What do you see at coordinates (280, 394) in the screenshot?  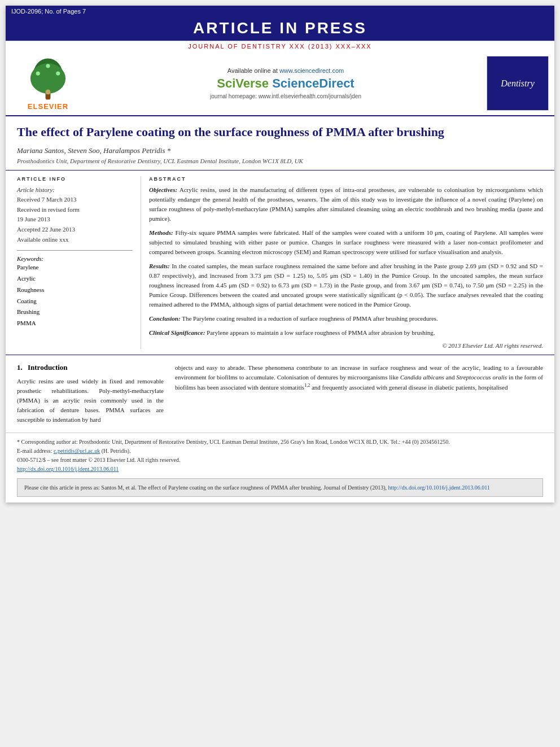 I see `introduction-section: 1. Introduction Acrylic resins are used …` at bounding box center [280, 394].